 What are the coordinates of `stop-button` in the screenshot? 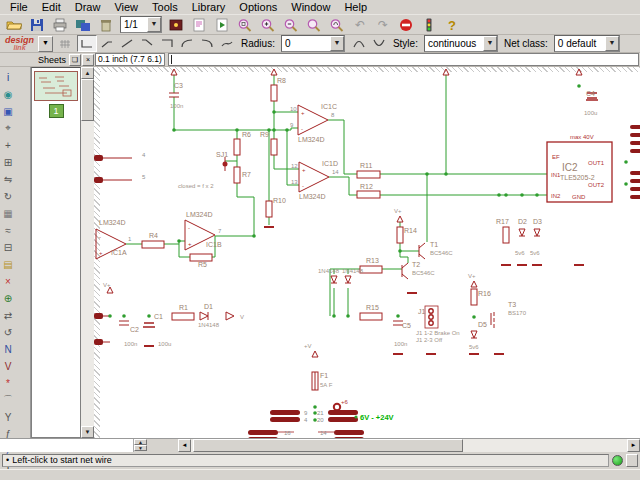 It's located at (406, 24).